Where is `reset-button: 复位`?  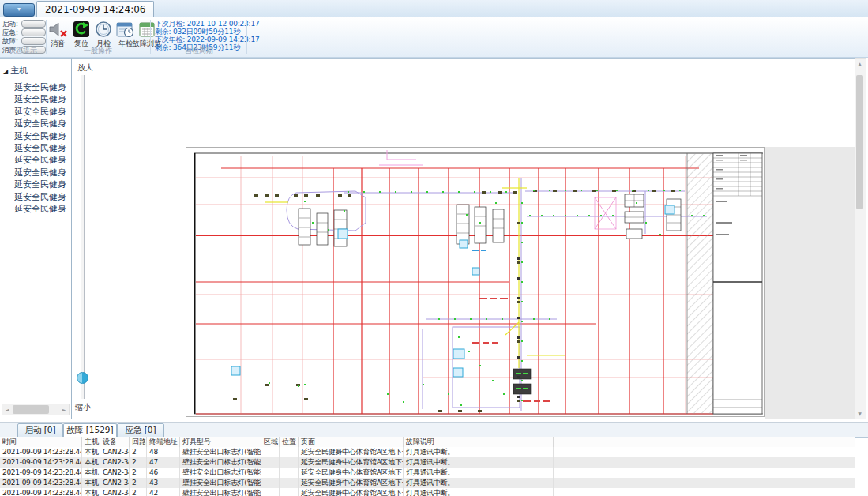
reset-button: 复位 is located at coordinates (81, 35).